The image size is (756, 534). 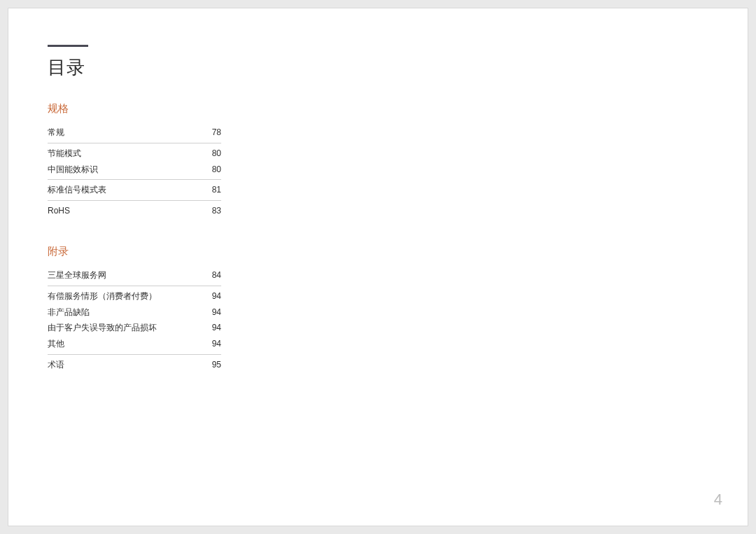 What do you see at coordinates (134, 211) in the screenshot?
I see `toc-entry: RoHS 83` at bounding box center [134, 211].